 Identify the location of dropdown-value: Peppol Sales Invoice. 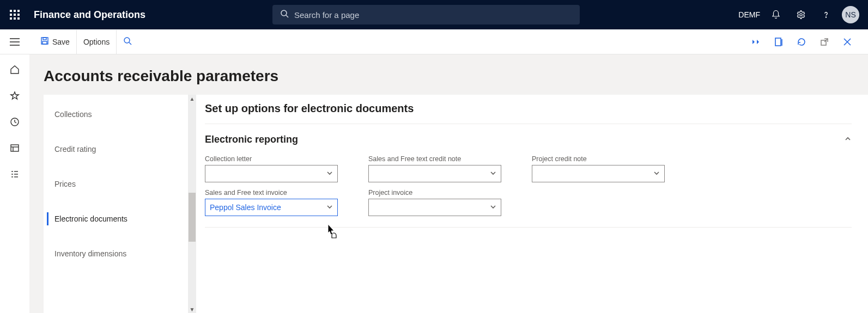
(245, 207).